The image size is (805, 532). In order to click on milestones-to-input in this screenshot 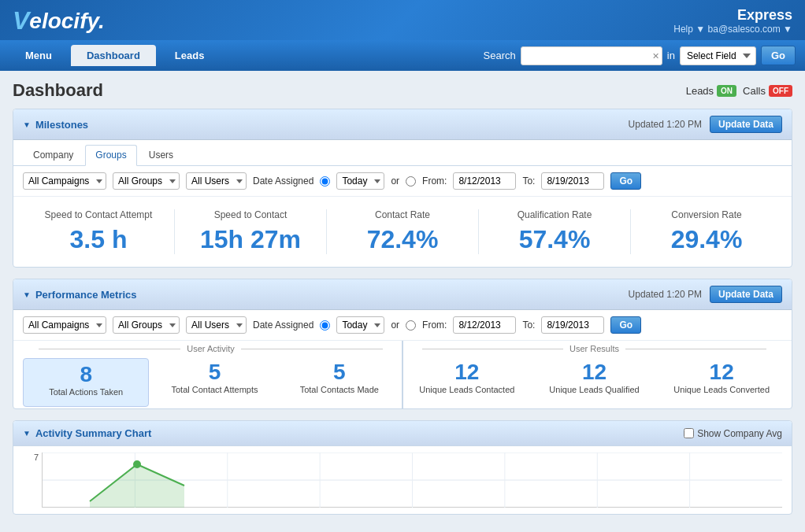, I will do `click(573, 181)`.